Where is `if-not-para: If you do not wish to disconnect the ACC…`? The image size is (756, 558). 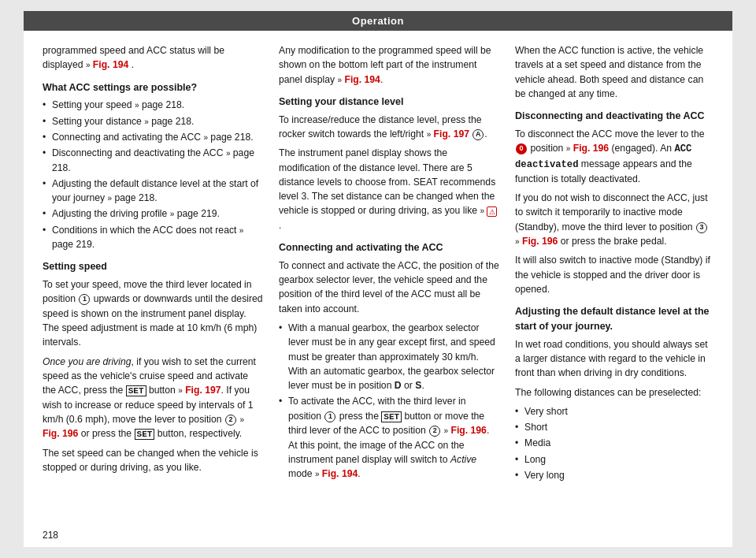
if-not-para: If you do not wish to disconnect the ACC… is located at coordinates (614, 219).